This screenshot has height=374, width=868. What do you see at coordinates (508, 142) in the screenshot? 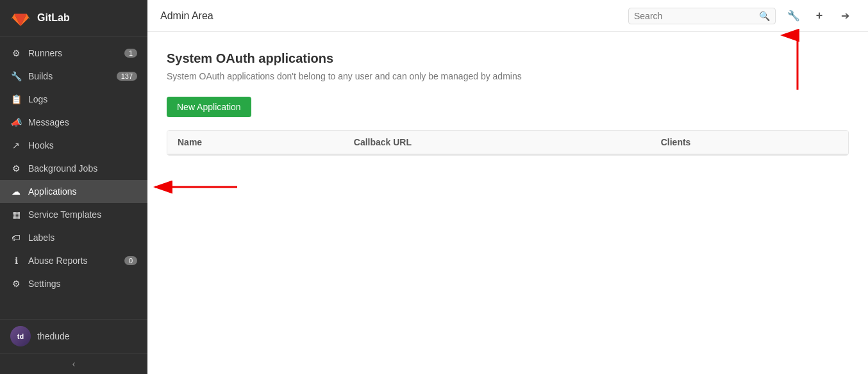
I see `table-header: Name Callback URL Clients` at bounding box center [508, 142].